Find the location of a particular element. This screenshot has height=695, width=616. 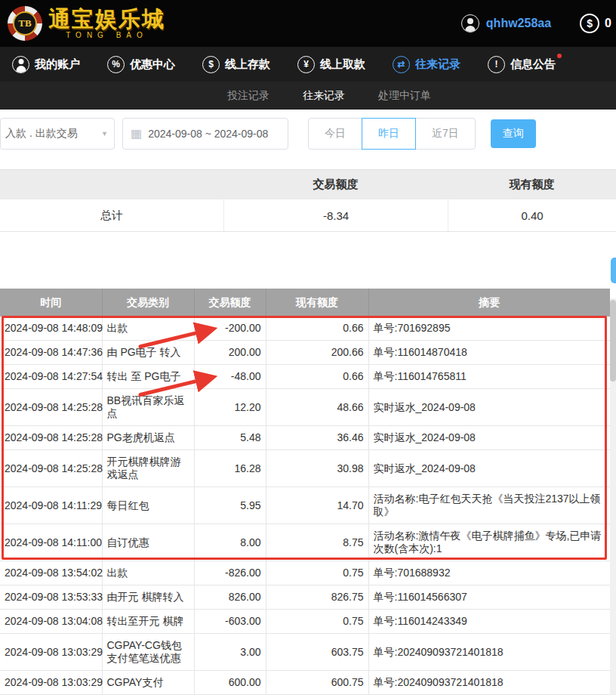

cell-balance: 48.66 is located at coordinates (317, 408).